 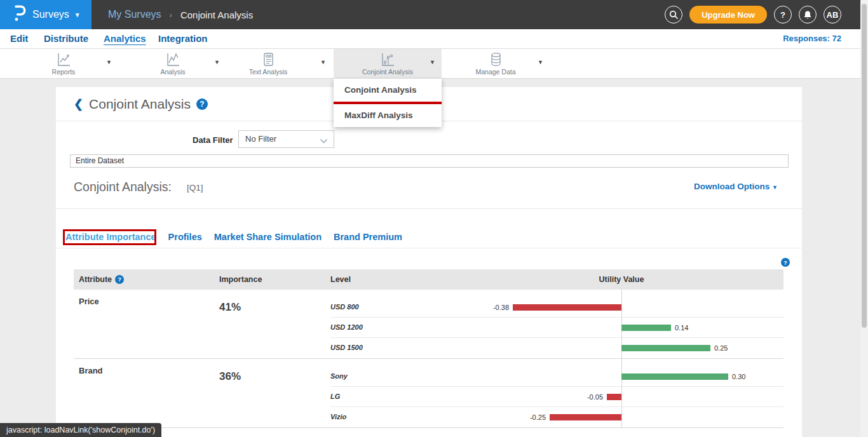 What do you see at coordinates (64, 64) in the screenshot?
I see `toolbar-item-reports: Reports` at bounding box center [64, 64].